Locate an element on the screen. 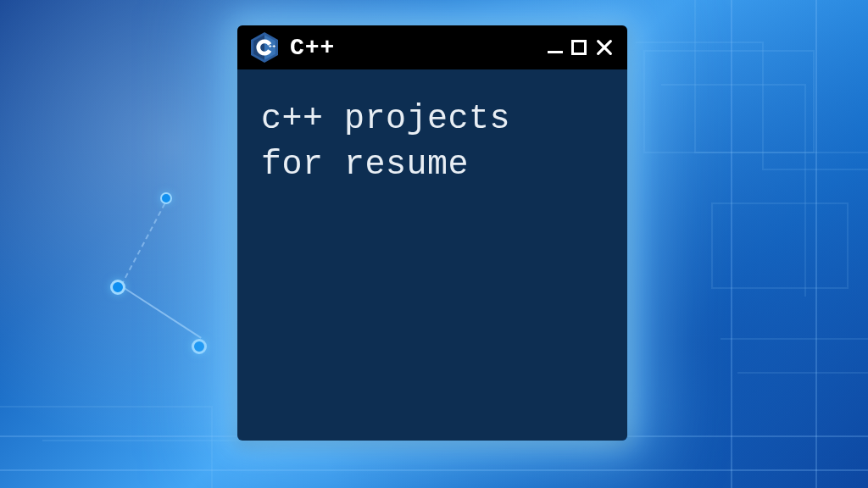 This screenshot has height=488, width=868. close-button is located at coordinates (604, 47).